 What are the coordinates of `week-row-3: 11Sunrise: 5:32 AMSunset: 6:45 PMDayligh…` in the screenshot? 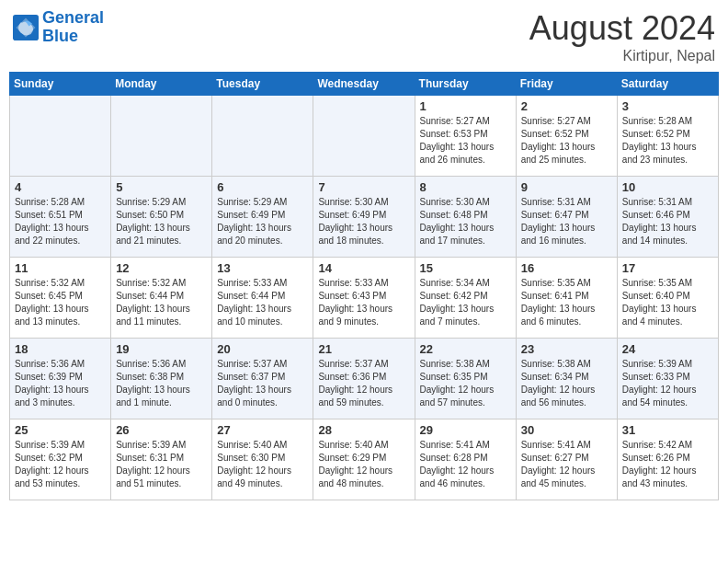 It's located at (364, 298).